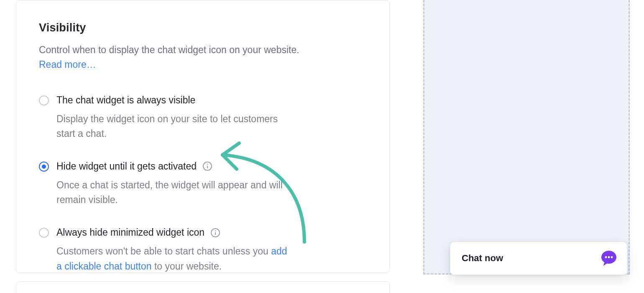  Describe the element at coordinates (203, 287) in the screenshot. I see `next-settings-card` at that location.